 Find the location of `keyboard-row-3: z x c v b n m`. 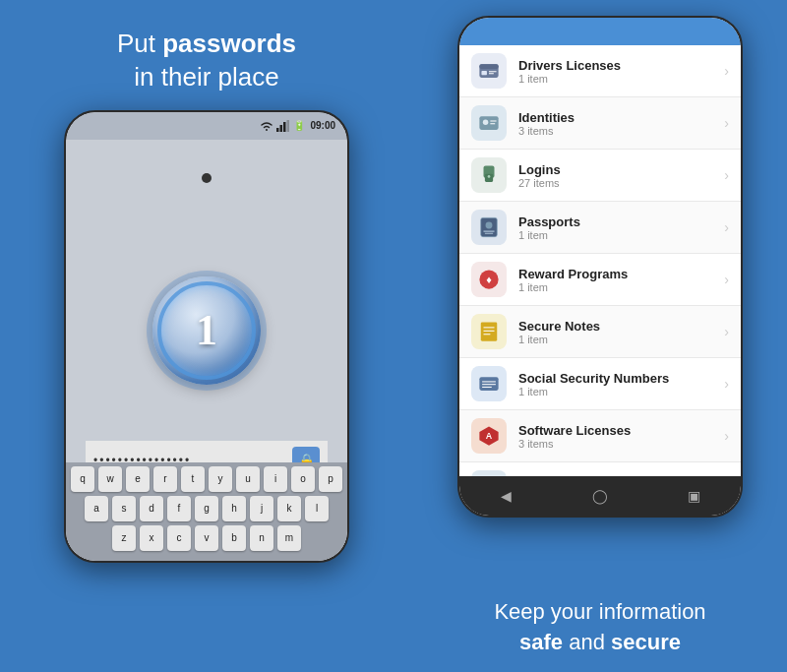

keyboard-row-3: z x c v b n m is located at coordinates (207, 538).